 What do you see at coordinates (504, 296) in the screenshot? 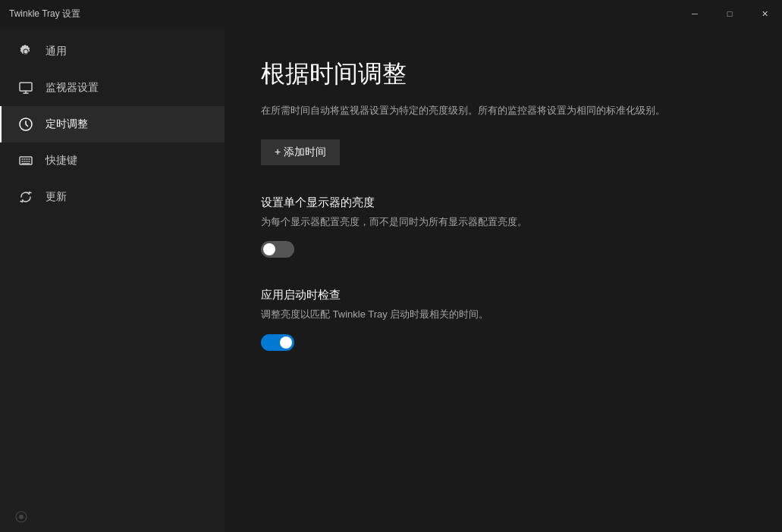
I see `section2-title: 应用启动时检查` at bounding box center [504, 296].